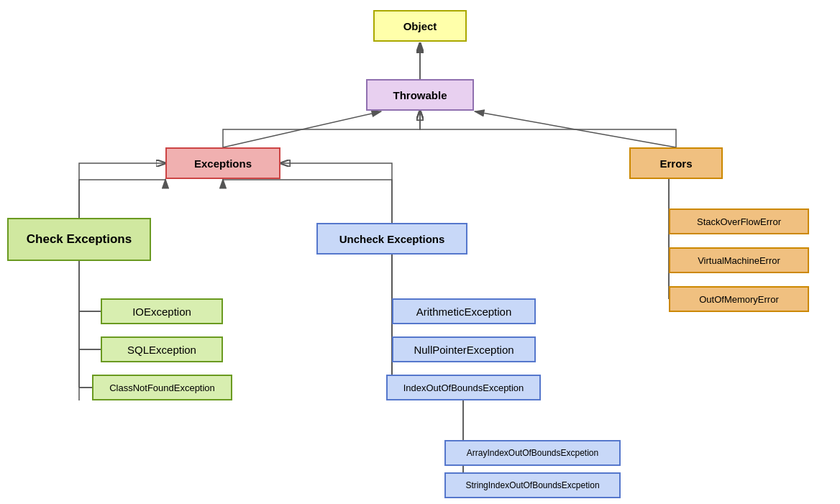  I want to click on object-node: Object, so click(420, 26).